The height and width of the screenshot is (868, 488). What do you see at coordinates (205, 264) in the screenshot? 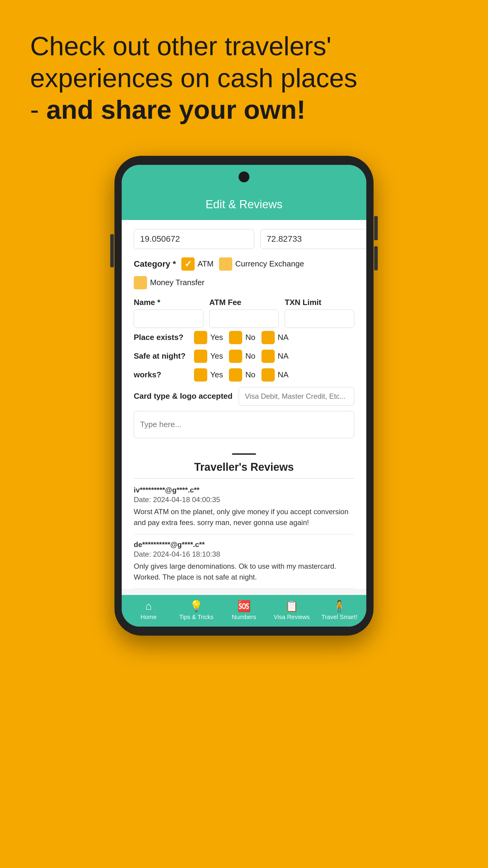
I see `atm-label: ATM` at bounding box center [205, 264].